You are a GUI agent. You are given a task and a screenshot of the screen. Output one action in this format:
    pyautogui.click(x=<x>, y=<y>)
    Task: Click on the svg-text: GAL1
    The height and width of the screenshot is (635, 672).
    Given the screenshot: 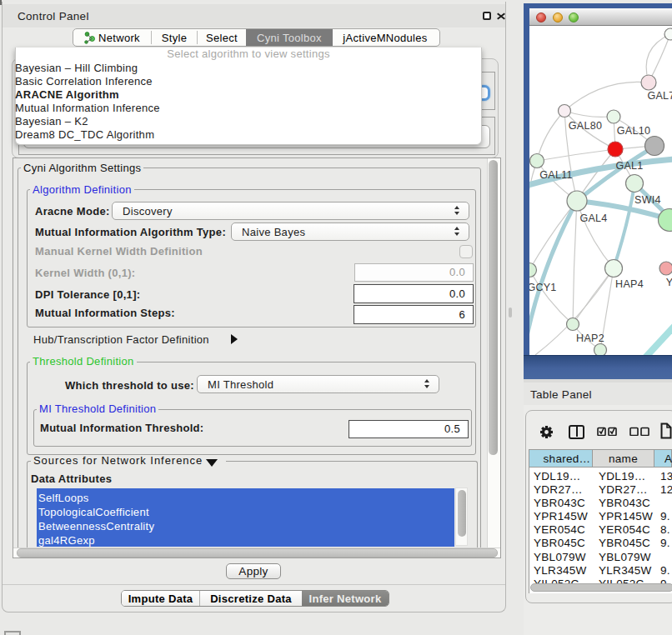 What is the action you would take?
    pyautogui.click(x=629, y=166)
    